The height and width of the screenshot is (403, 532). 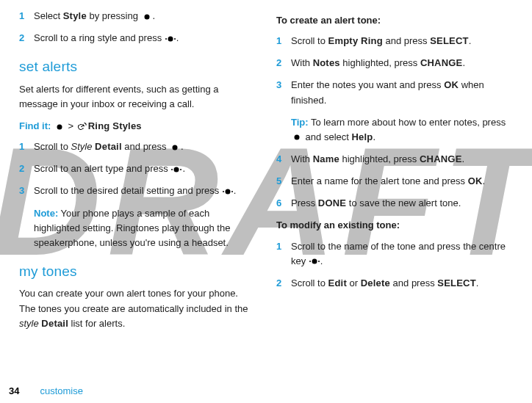 What do you see at coordinates (114, 16) in the screenshot?
I see `text: by pressing` at bounding box center [114, 16].